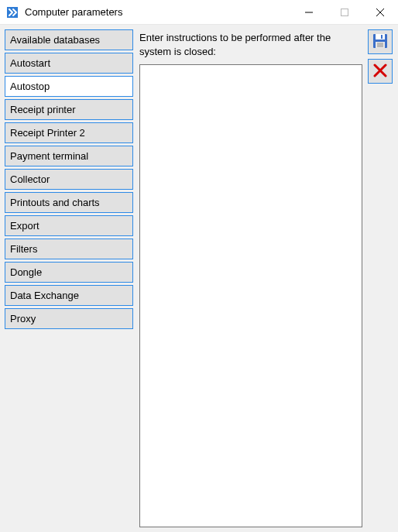 This screenshot has width=398, height=532. I want to click on sidebar-item-dongle: Dongle, so click(69, 273).